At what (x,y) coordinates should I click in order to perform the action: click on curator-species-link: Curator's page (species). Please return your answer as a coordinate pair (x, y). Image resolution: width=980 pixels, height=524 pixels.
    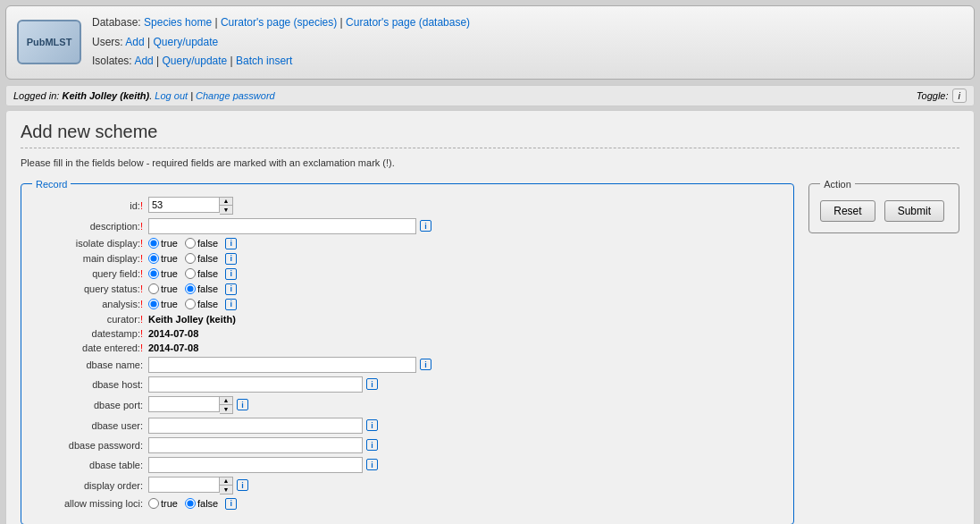
    Looking at the image, I should click on (279, 22).